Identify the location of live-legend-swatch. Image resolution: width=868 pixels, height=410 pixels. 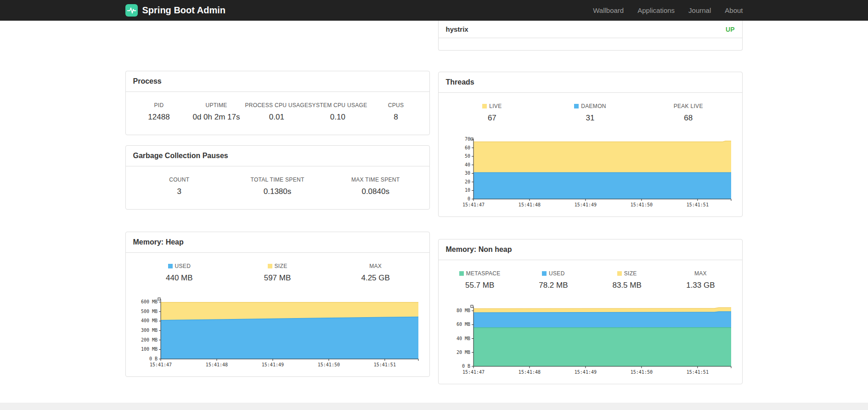
(485, 106).